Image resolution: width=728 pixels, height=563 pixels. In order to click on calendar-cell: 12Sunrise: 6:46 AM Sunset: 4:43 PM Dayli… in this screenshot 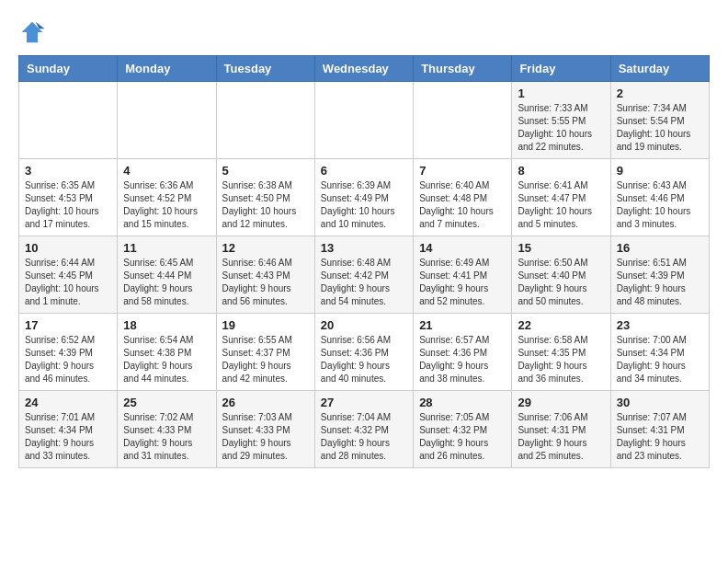, I will do `click(265, 275)`.